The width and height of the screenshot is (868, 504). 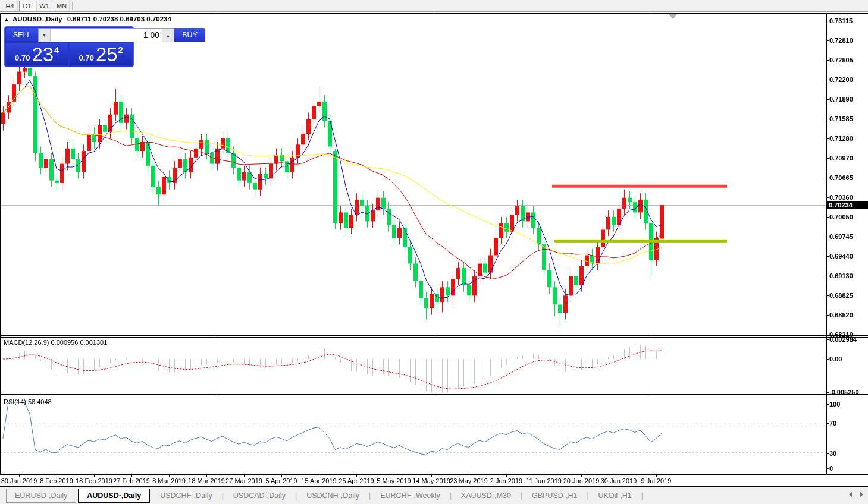 I want to click on timeframe-buttons: H4D1W1MN, so click(x=36, y=6).